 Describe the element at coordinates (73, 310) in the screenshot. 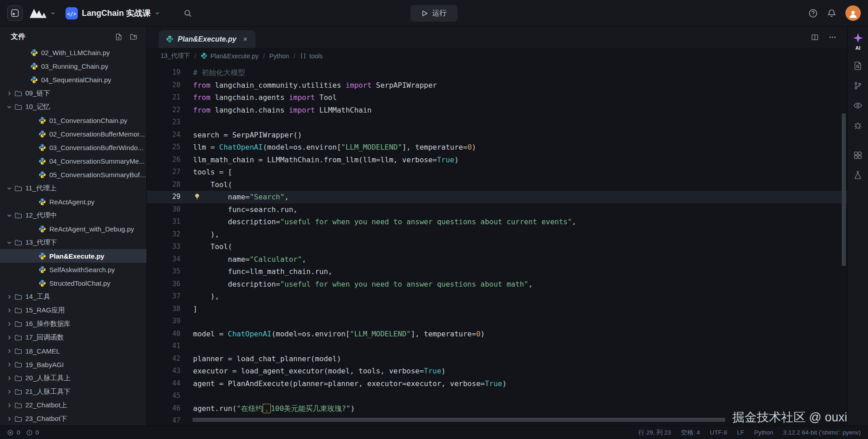

I see `tree-folder: 15_RAG应用` at that location.